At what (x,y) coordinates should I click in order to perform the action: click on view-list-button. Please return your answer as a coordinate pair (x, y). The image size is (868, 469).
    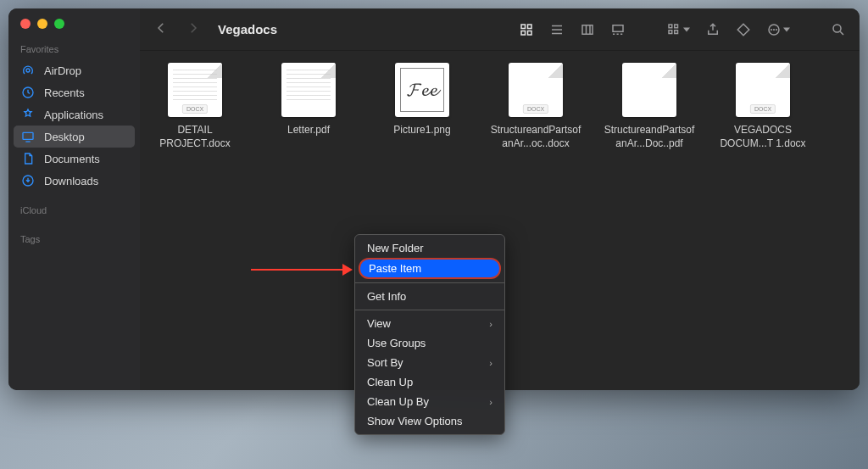
    Looking at the image, I should click on (557, 30).